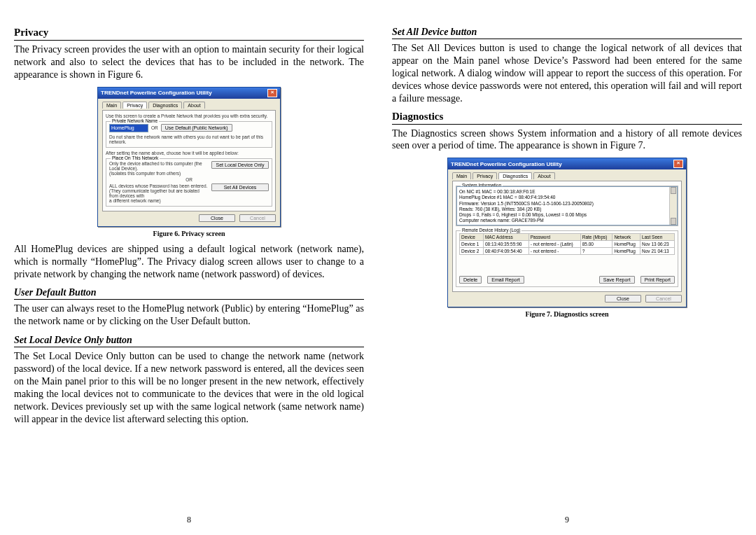 The image size is (756, 535). Describe the element at coordinates (567, 221) in the screenshot. I see `sysinfo-line: Computer network name: GRACE789-PM` at that location.